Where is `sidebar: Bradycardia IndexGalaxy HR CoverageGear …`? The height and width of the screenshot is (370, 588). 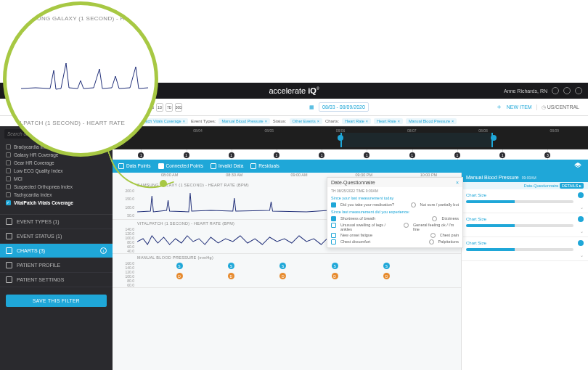
sidebar: Bradycardia IndexGalaxy HR CoverageGear … is located at coordinates (57, 248).